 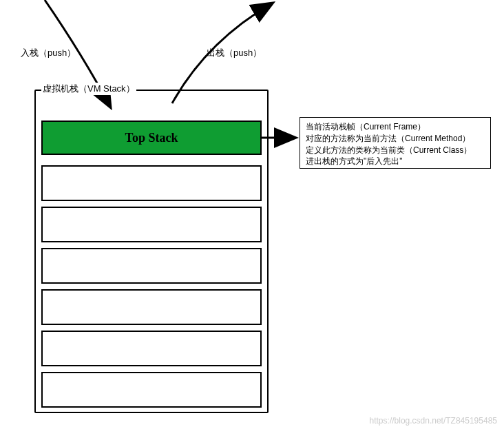 I want to click on info-line-2: 对应的方法称为当前方法（Current Method）, so click(x=395, y=139).